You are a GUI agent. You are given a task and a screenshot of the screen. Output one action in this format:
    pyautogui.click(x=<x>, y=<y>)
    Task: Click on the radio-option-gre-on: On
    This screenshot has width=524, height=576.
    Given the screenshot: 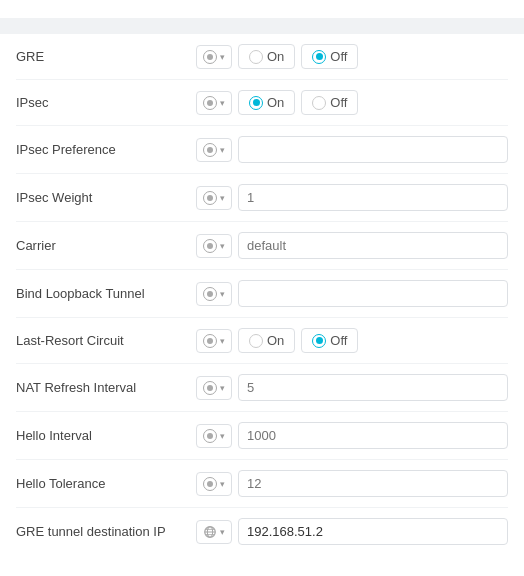 What is the action you would take?
    pyautogui.click(x=266, y=56)
    